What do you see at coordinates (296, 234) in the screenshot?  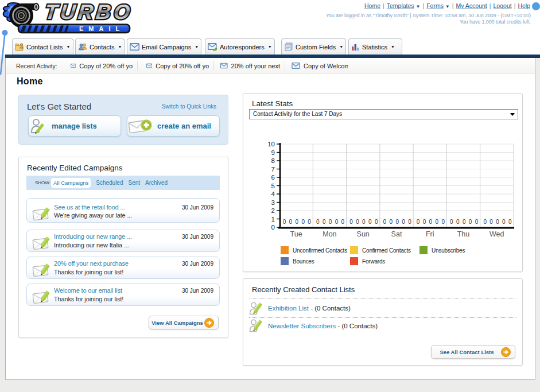 I see `svg-text: Tue` at bounding box center [296, 234].